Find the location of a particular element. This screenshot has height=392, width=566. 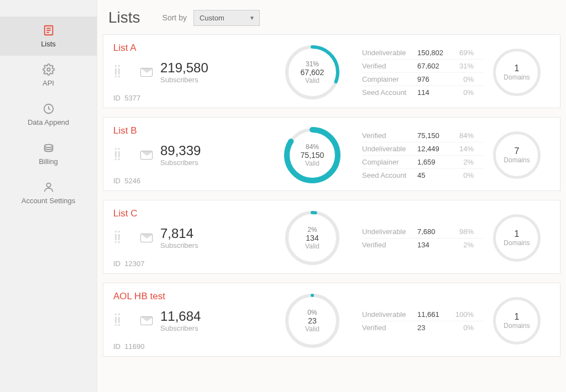

stat-pct: 98% is located at coordinates (463, 232).